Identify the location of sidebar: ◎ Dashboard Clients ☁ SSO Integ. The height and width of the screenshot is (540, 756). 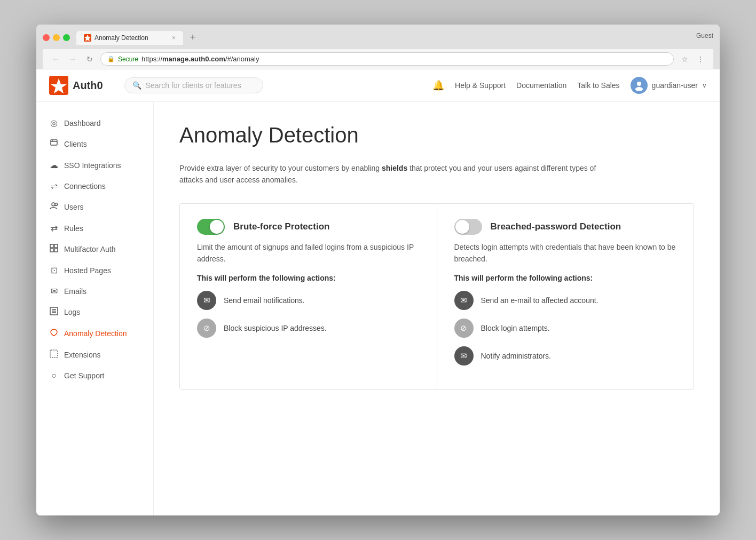
(95, 308).